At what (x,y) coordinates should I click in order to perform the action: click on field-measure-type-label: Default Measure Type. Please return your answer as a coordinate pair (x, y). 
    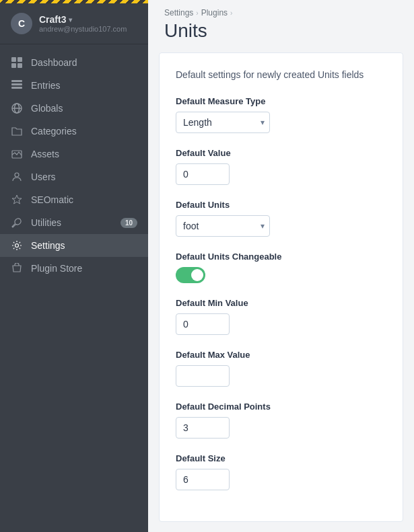
    Looking at the image, I should click on (281, 101).